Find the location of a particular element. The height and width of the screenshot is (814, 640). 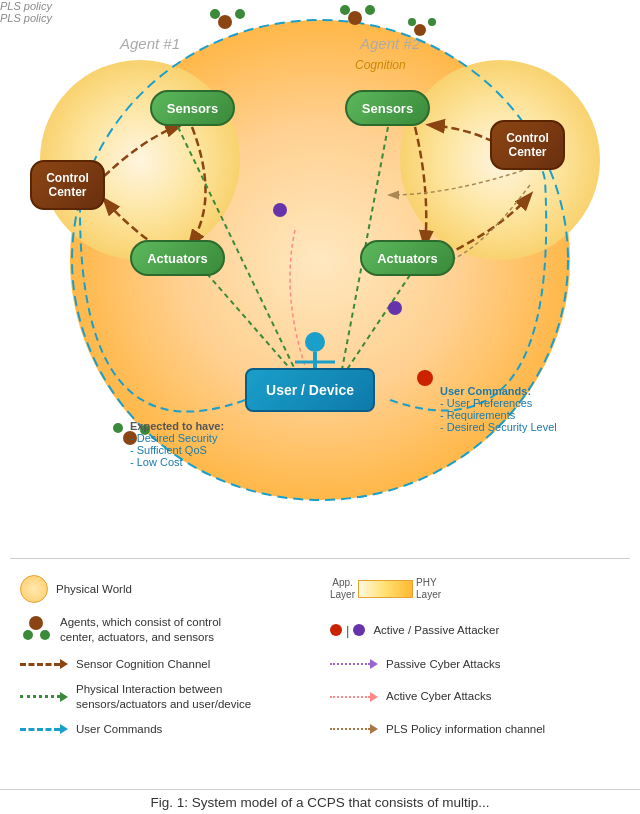

pls-policy-label: PLS Policy information channel is located at coordinates (466, 730).